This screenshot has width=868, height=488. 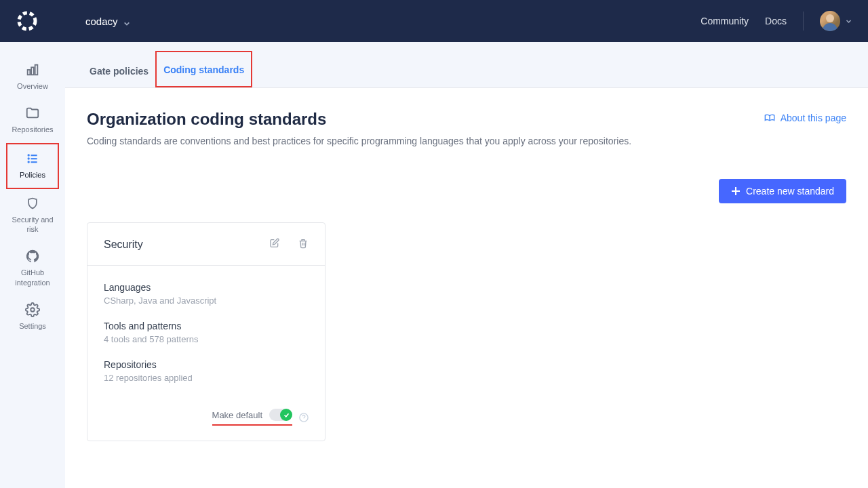 What do you see at coordinates (33, 113) in the screenshot?
I see `folder-icon` at bounding box center [33, 113].